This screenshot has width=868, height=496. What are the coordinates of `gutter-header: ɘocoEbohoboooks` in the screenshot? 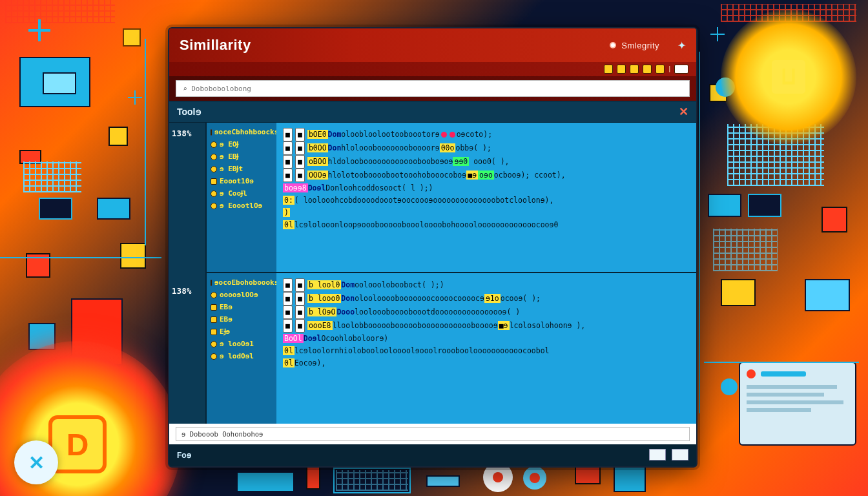 It's located at (242, 283).